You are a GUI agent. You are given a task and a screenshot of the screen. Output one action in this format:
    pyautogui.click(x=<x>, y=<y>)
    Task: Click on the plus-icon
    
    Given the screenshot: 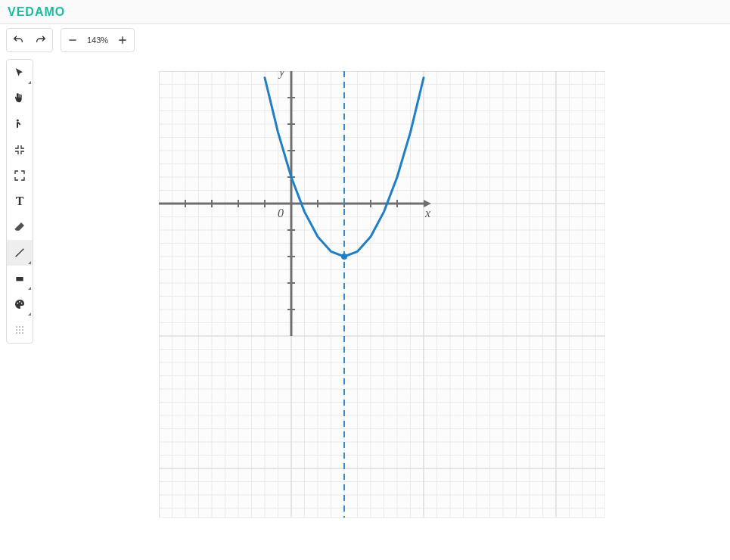 What is the action you would take?
    pyautogui.click(x=123, y=40)
    